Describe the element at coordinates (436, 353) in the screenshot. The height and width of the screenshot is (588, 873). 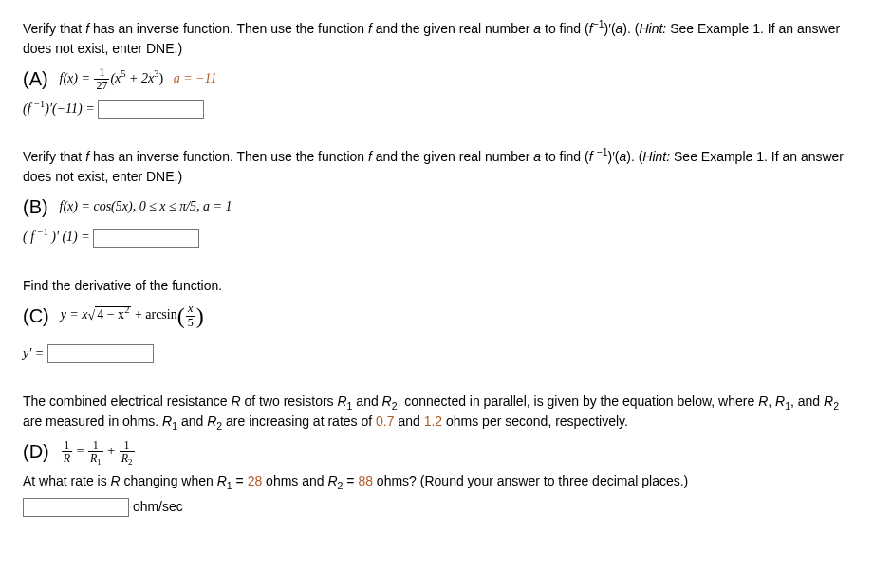
I see `problem-c-answer-row: y′ =` at that location.